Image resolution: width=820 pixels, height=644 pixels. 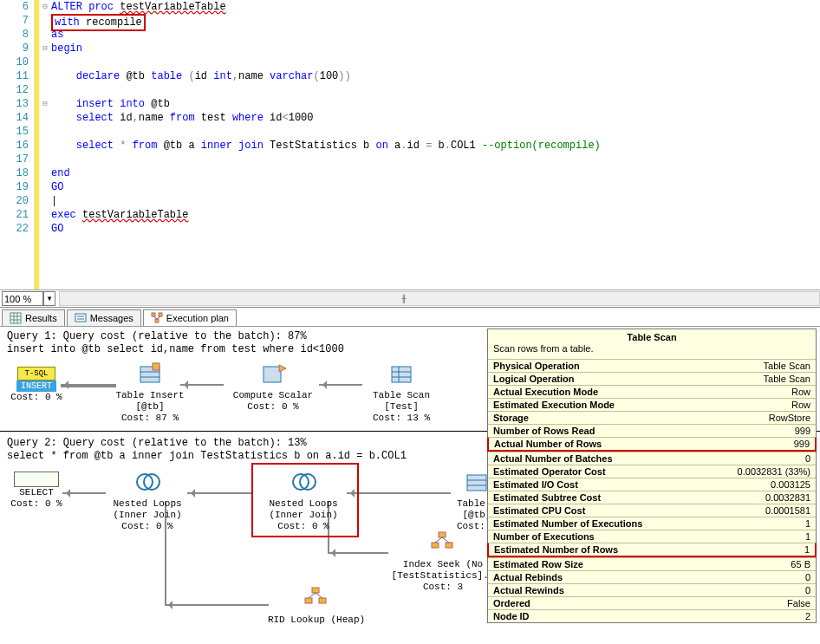 What do you see at coordinates (443, 562) in the screenshot?
I see `op-index-seek: Index Seek (No[TestStatistics].[Cost: 3` at bounding box center [443, 562].